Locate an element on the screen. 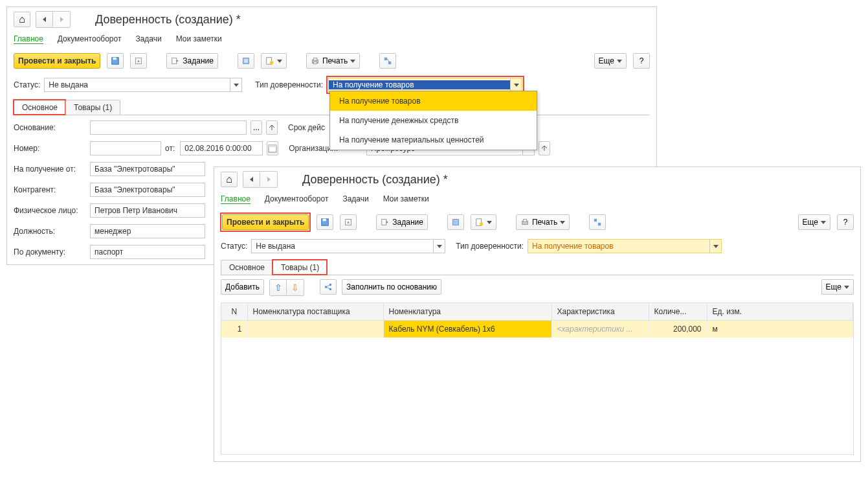  list-icon is located at coordinates (456, 222).